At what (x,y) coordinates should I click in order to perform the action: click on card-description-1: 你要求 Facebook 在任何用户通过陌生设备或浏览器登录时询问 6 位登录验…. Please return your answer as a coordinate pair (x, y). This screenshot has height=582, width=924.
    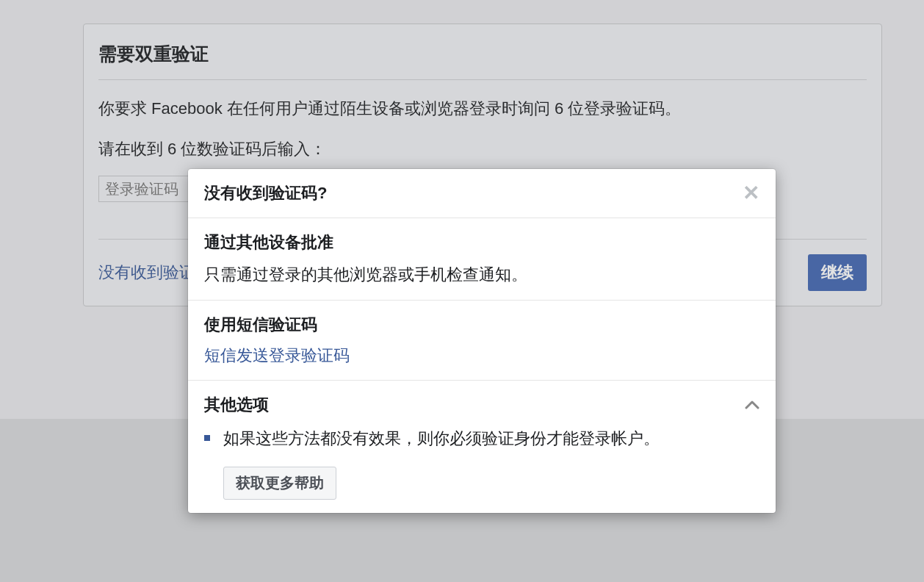
    Looking at the image, I should click on (483, 109).